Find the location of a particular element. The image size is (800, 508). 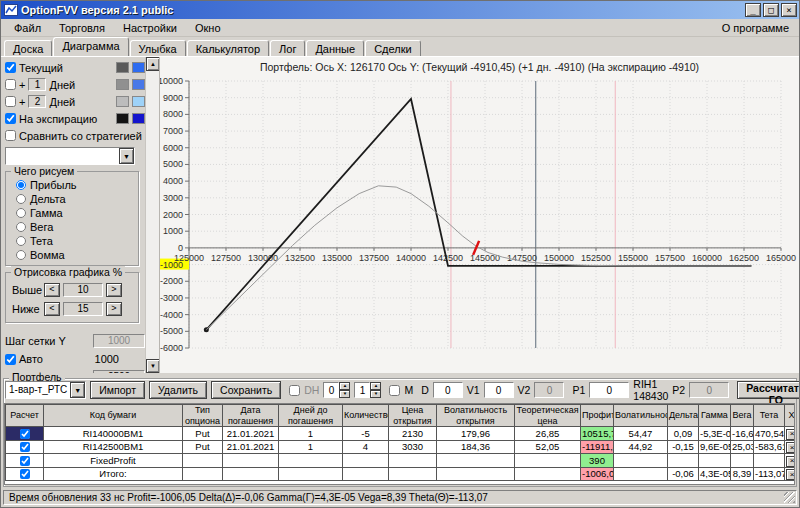

column-header: Профит is located at coordinates (598, 416).